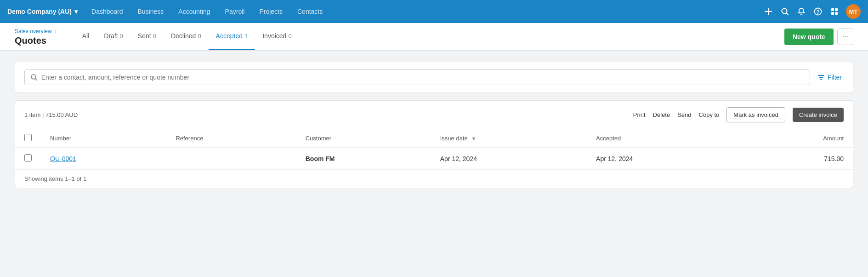  Describe the element at coordinates (830, 77) in the screenshot. I see `filter-button: Filter` at that location.